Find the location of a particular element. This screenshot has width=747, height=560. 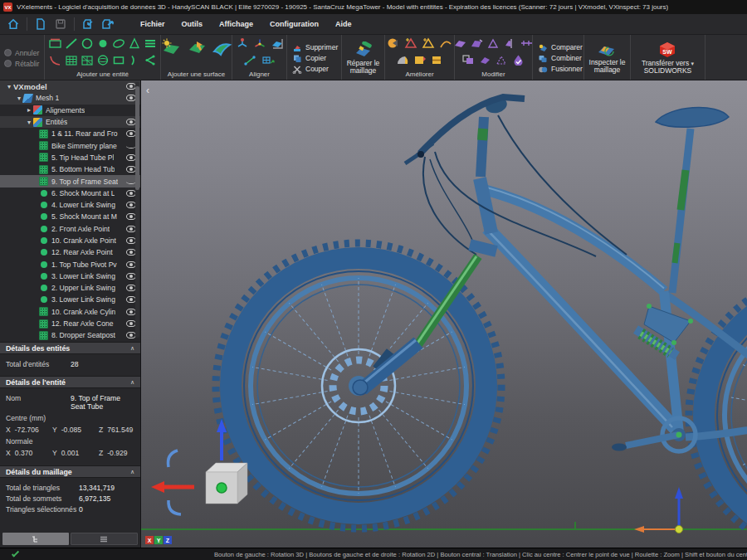

tree-item: 1. Top Tube Pivot Pv is located at coordinates (70, 264).